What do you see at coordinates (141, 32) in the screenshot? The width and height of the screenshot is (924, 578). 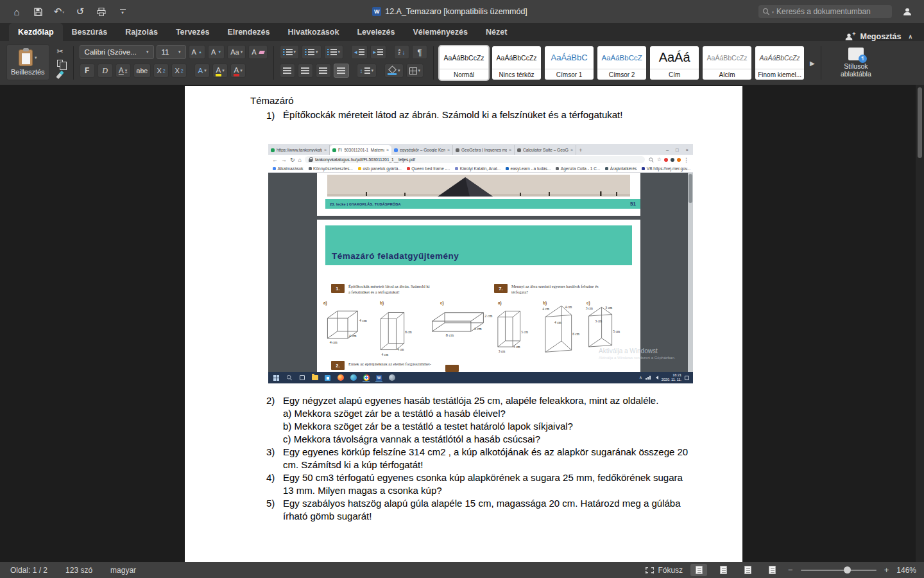 I see `tab-rajzolas: Rajzolás` at bounding box center [141, 32].